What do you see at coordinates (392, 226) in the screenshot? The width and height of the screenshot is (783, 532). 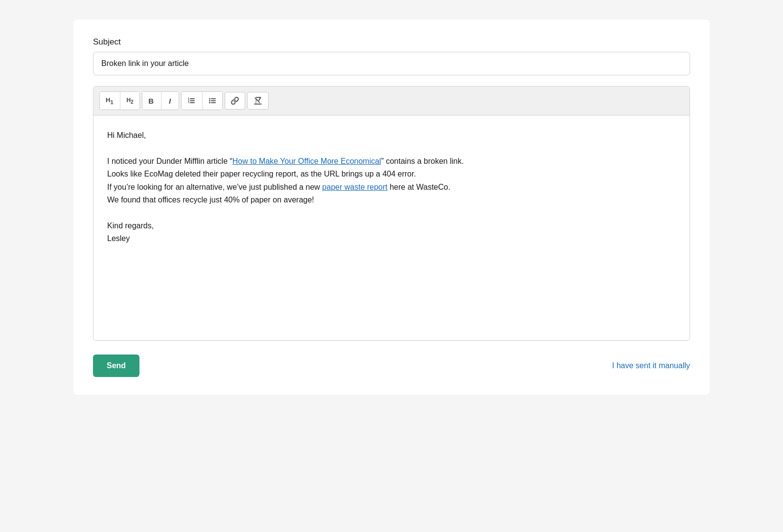 I see `email-closing: Kind regards,` at bounding box center [392, 226].